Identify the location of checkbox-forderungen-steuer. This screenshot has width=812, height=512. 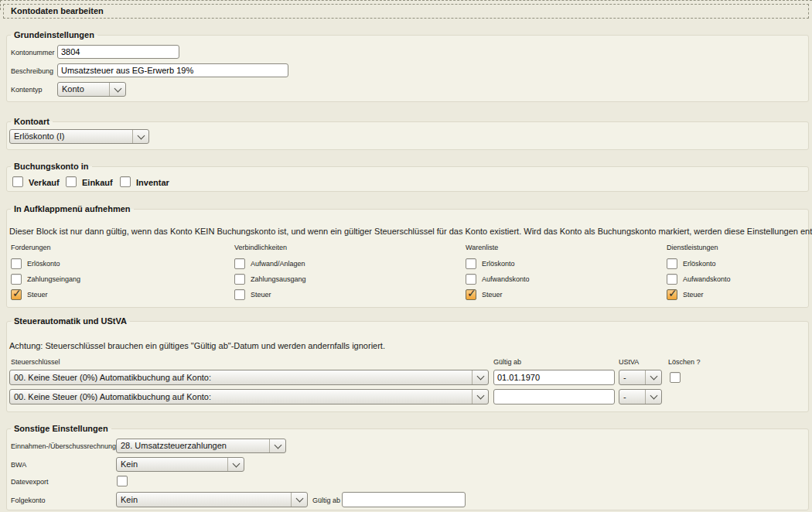
(16, 295).